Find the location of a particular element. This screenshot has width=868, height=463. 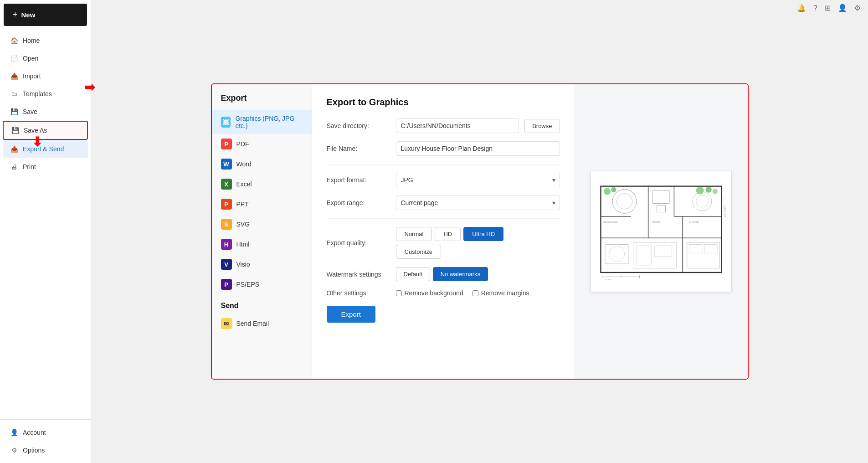

export-range-select: Current page All pages Selected pages is located at coordinates (478, 203).